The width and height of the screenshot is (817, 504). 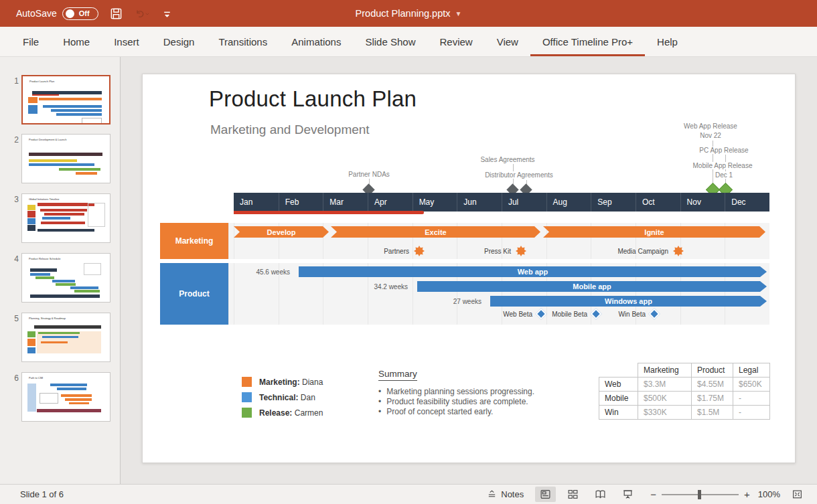 What do you see at coordinates (390, 41) in the screenshot?
I see `tab-slide-show: Slide Show` at bounding box center [390, 41].